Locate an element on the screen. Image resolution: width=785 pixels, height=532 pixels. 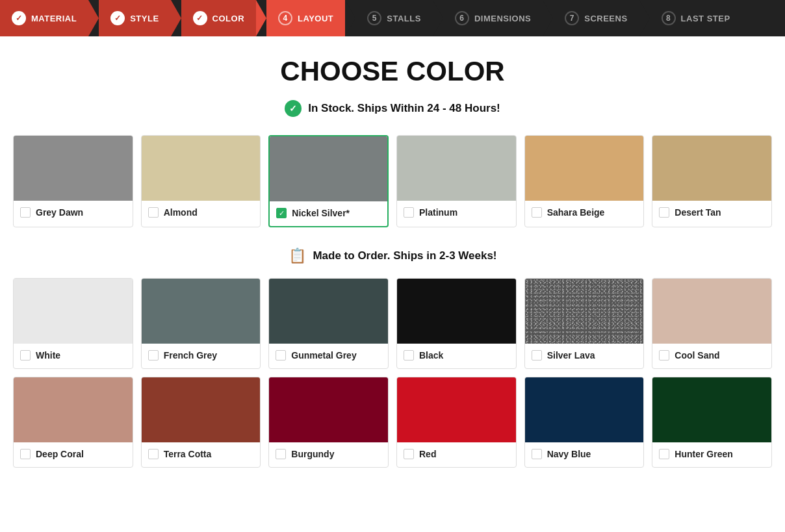
nav-step-material: ✓ MATERIAL is located at coordinates (44, 18).